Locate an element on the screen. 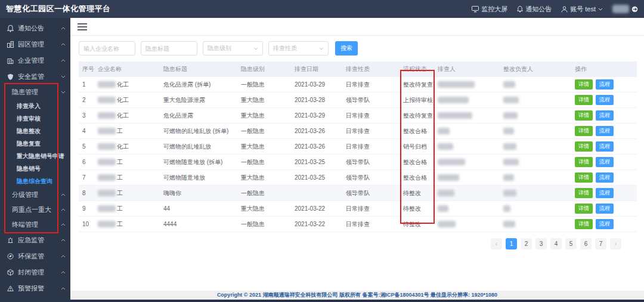 This screenshot has width=644, height=302. cell-inspector is located at coordinates (467, 162).